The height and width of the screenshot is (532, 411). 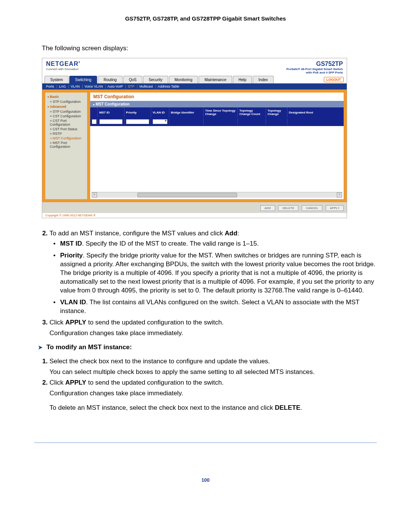 What do you see at coordinates (215, 80) in the screenshot?
I see `tab-maintenance: Maintenance` at bounding box center [215, 80].